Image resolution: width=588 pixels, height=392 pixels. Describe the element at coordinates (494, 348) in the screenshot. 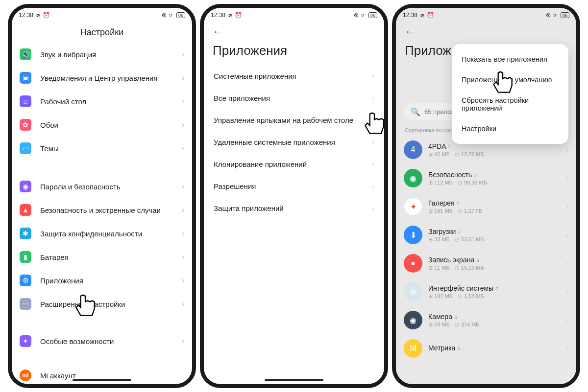

I see `app-name: Метрика ⠿` at that location.